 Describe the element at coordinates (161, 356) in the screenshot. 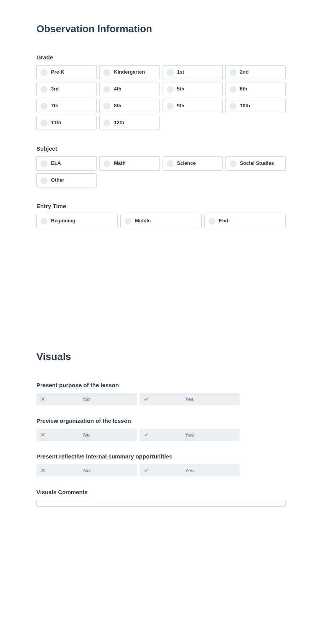

I see `visuals-title: Visuals` at that location.